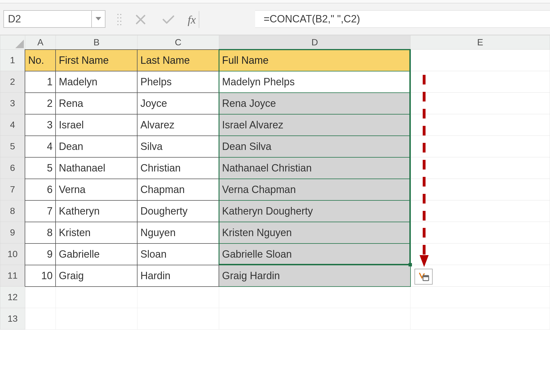 The height and width of the screenshot is (392, 550). What do you see at coordinates (178, 190) in the screenshot?
I see `cell-C7: Chapman` at bounding box center [178, 190].